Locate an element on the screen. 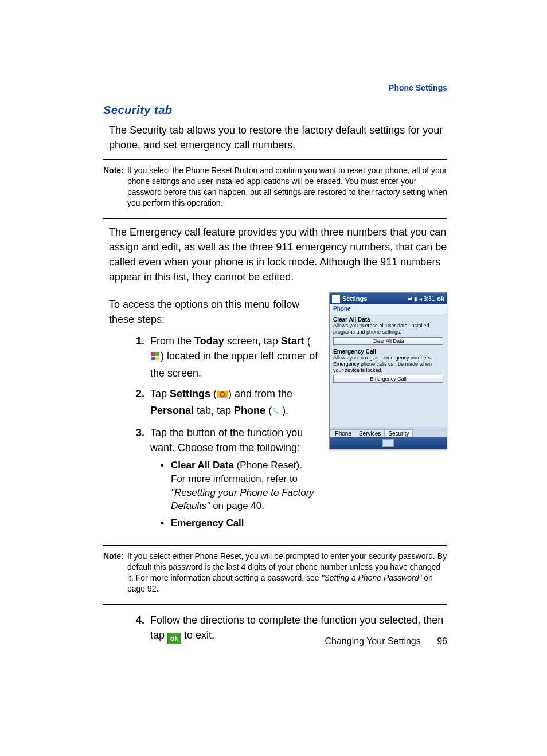  intro-paragraph: The Security tab allows you to restore t… is located at coordinates (278, 138).